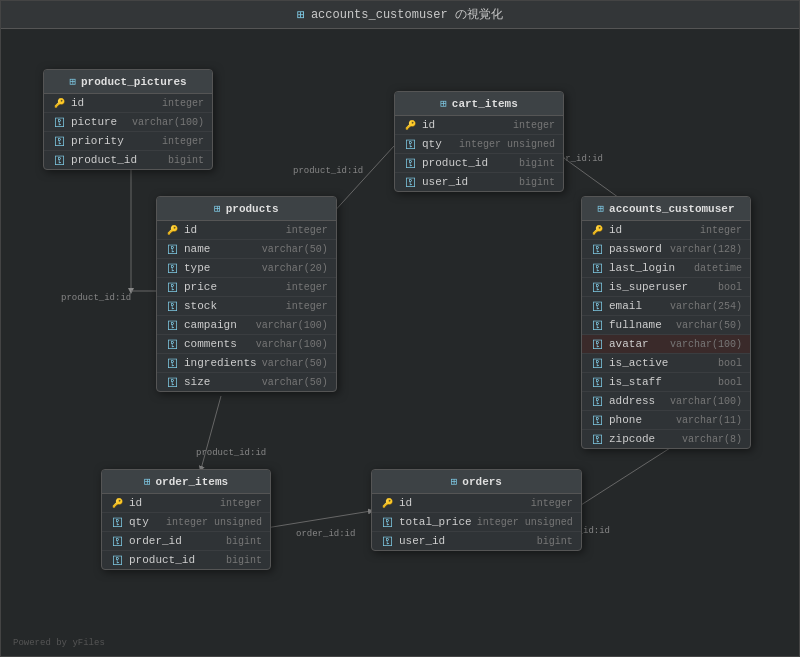 Image resolution: width=800 pixels, height=657 pixels. I want to click on conn-label-pp-prod: product_id:id, so click(96, 298).